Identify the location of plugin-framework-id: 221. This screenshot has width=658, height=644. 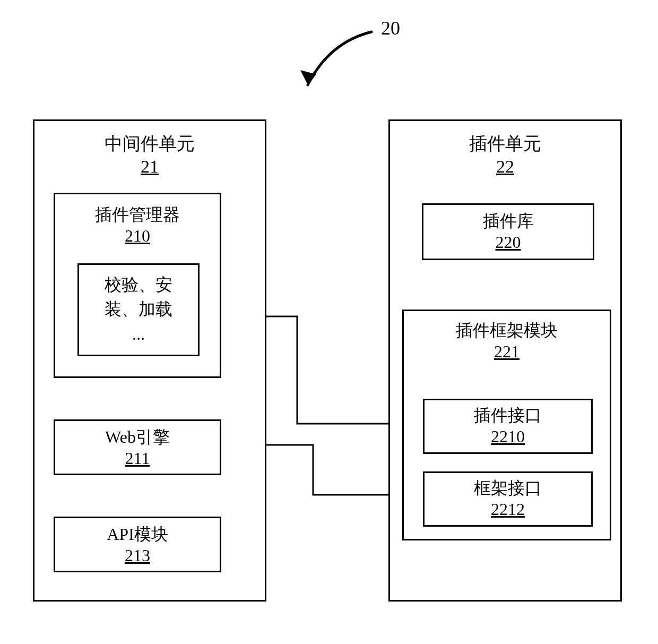
(507, 351).